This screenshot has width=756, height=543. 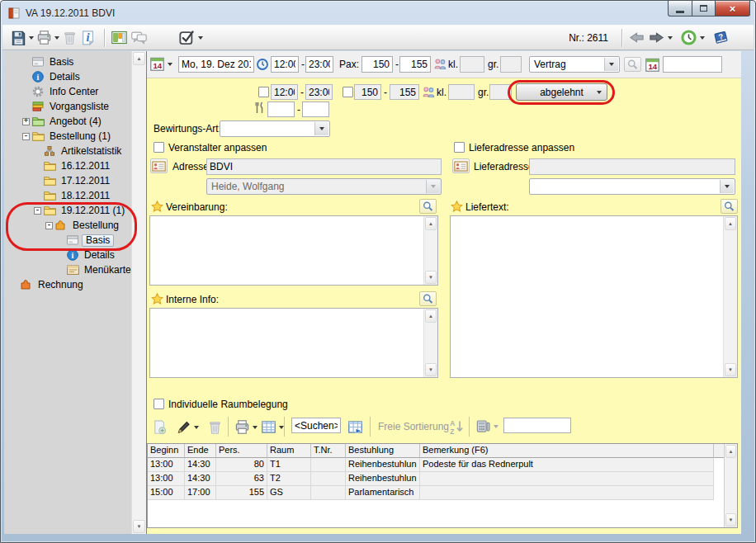 What do you see at coordinates (68, 210) in the screenshot?
I see `tree-item-19-12-2011-1: -19.12.2011 (1)` at bounding box center [68, 210].